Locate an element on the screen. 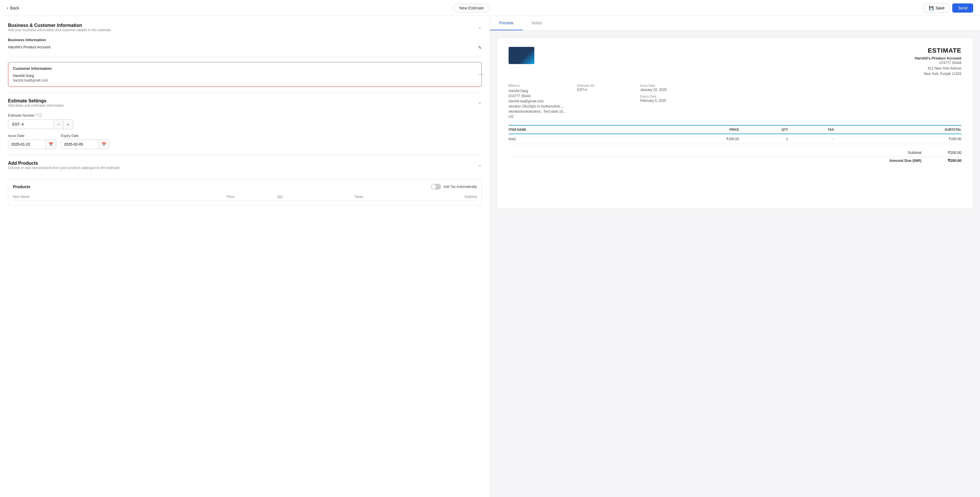 Image resolution: width=980 pixels, height=497 pixels. business-name: Harshit's Product Account is located at coordinates (29, 47).